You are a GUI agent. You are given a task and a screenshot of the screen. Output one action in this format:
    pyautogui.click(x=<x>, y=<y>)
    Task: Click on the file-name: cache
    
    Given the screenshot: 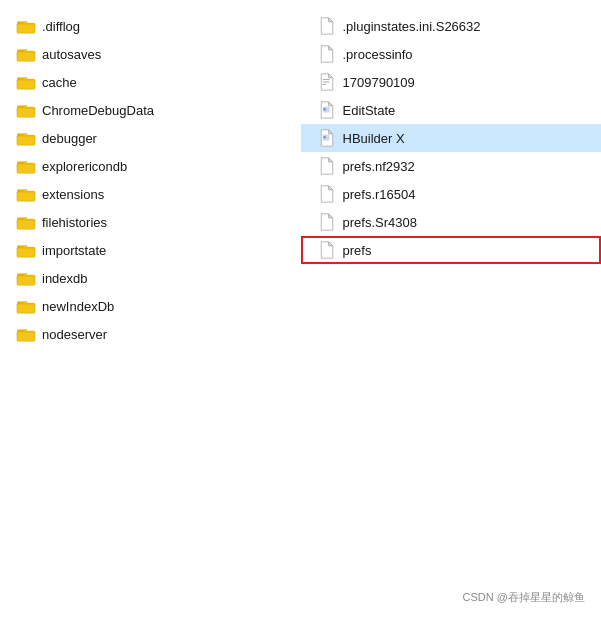 What is the action you would take?
    pyautogui.click(x=60, y=82)
    